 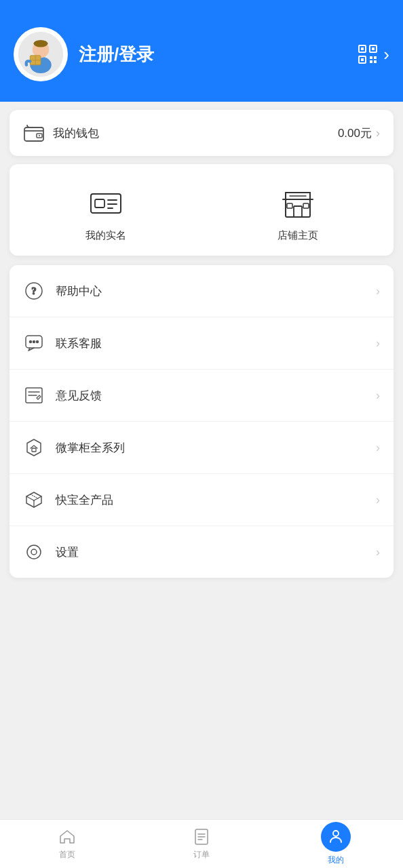 I want to click on nav-item-home: 首页, so click(x=67, y=844).